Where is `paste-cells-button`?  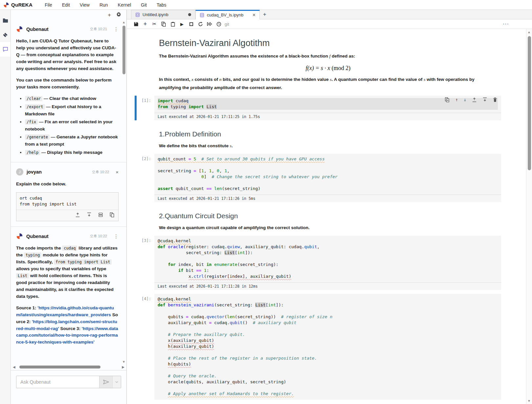
paste-cells-button is located at coordinates (173, 24).